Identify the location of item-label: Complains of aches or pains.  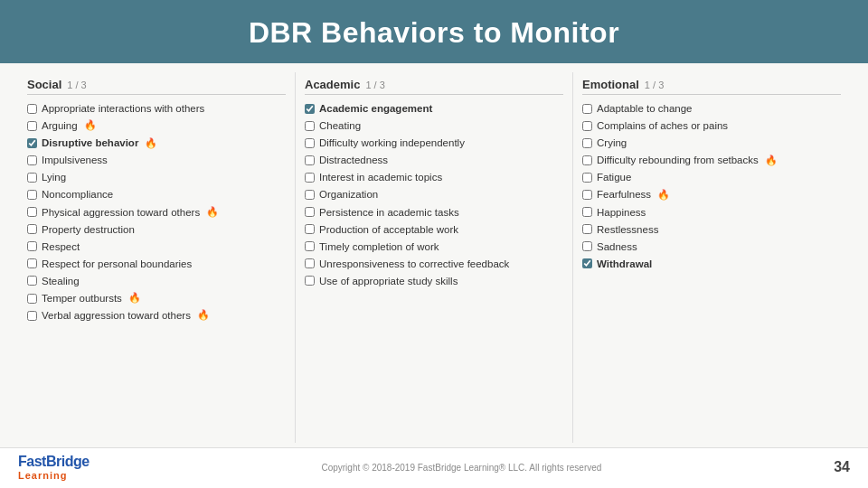
(662, 126).